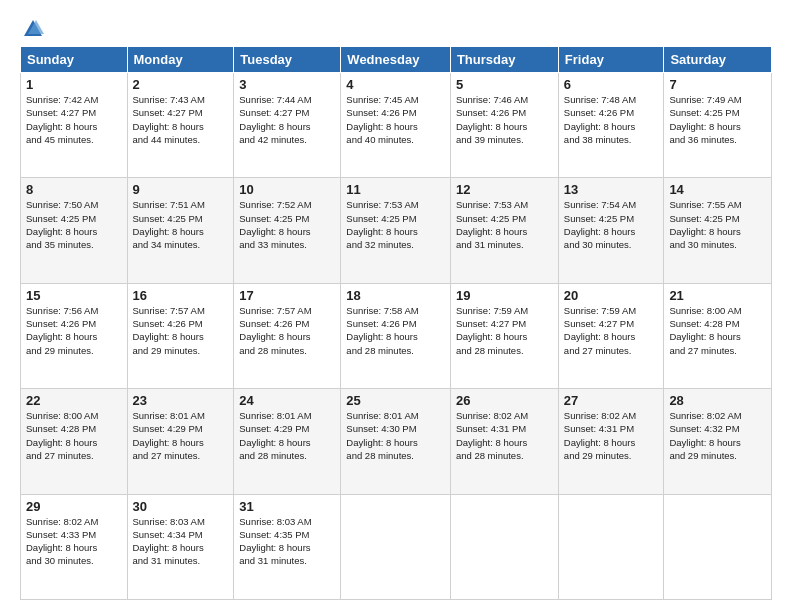  What do you see at coordinates (181, 296) in the screenshot?
I see `day-number: 16` at bounding box center [181, 296].